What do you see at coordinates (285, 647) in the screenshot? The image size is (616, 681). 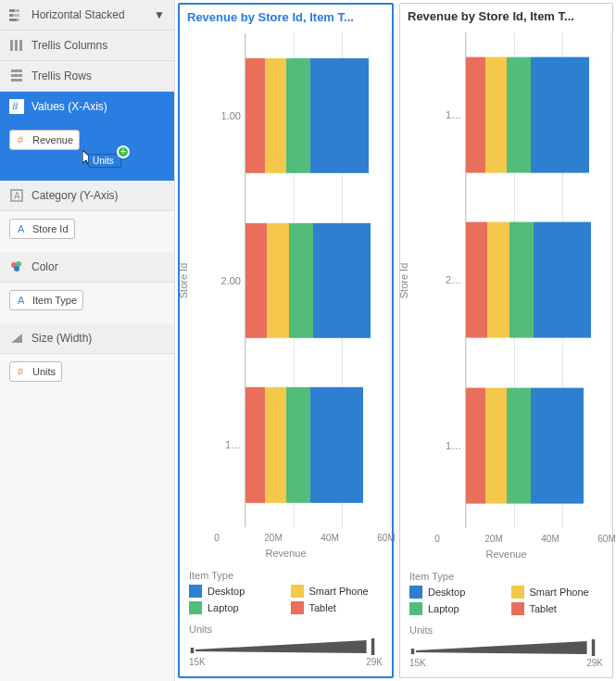 I see `size-legend-wedge` at bounding box center [285, 647].